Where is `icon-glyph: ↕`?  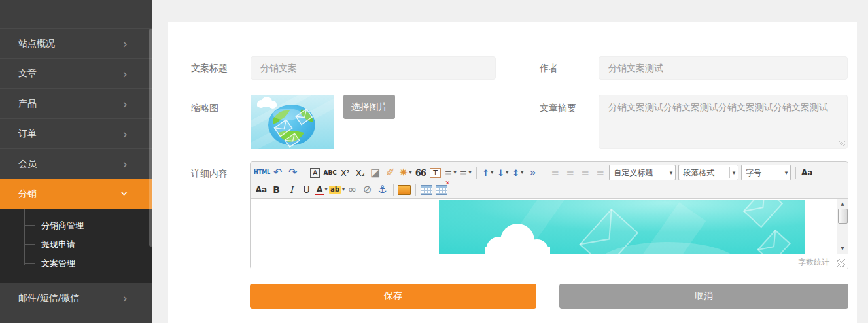 icon-glyph: ↕ is located at coordinates (515, 173).